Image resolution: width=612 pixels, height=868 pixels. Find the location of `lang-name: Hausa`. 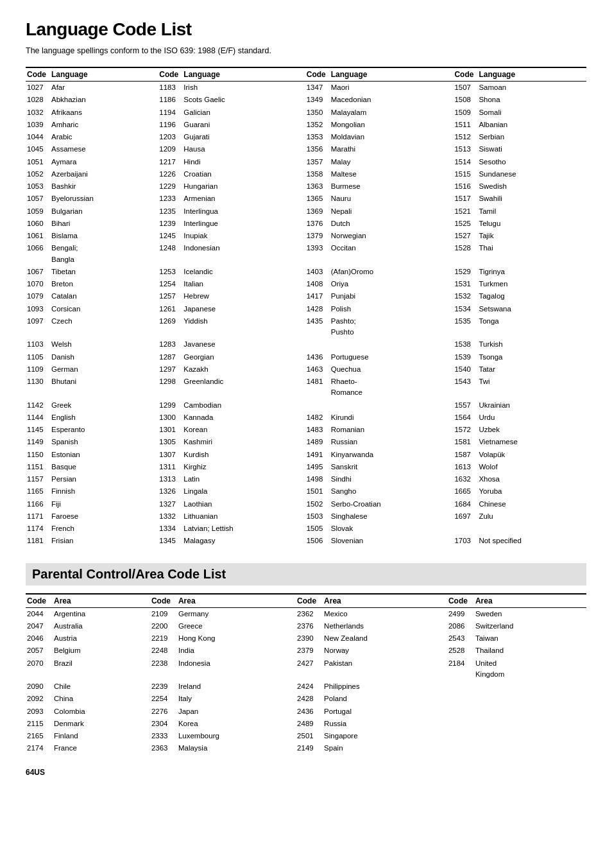

lang-name: Hausa is located at coordinates (244, 149).